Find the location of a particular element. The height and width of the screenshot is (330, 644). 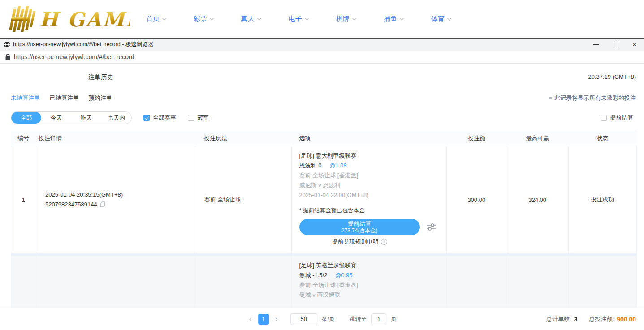

row-stake: 300.00 is located at coordinates (477, 200).